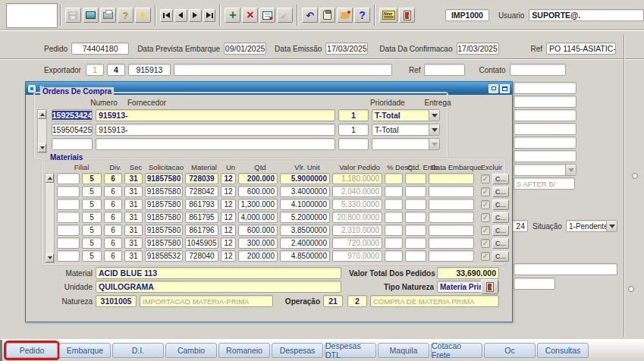 The image size is (644, 361). What do you see at coordinates (445, 70) in the screenshot?
I see `exportador-ref-field` at bounding box center [445, 70].